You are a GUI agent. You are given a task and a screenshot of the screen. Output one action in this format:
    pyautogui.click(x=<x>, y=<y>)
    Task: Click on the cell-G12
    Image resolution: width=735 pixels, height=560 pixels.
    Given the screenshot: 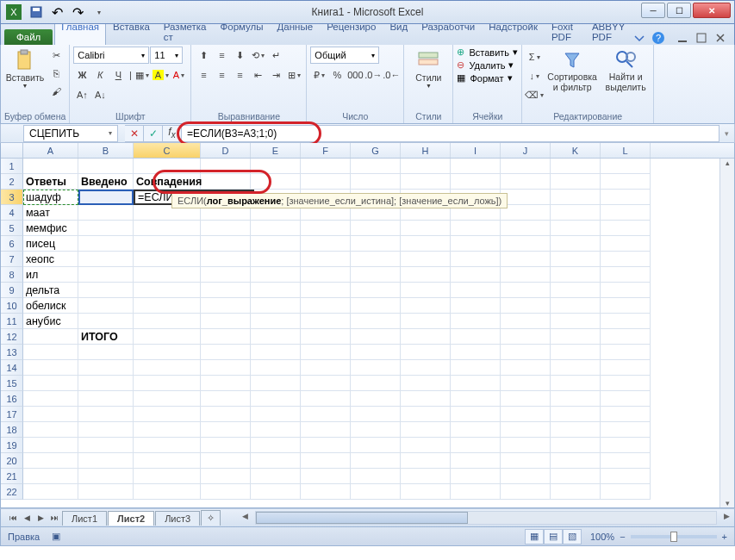 What is the action you would take?
    pyautogui.click(x=376, y=337)
    